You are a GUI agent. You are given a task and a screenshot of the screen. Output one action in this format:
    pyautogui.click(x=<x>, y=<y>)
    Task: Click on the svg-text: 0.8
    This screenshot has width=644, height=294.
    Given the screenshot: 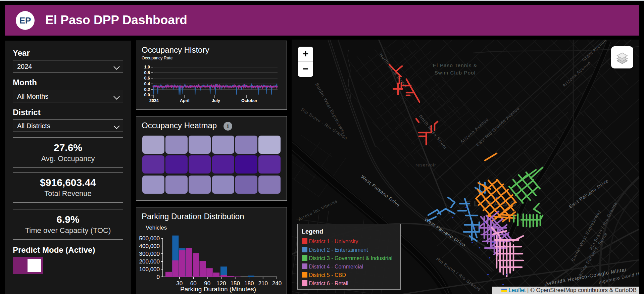 What is the action you would take?
    pyautogui.click(x=147, y=73)
    